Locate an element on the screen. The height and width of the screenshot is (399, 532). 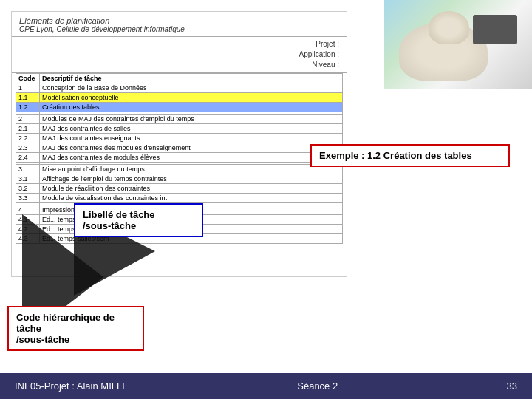
table-row: 2.1MAJ des contraintes de salles is located at coordinates (180, 129).